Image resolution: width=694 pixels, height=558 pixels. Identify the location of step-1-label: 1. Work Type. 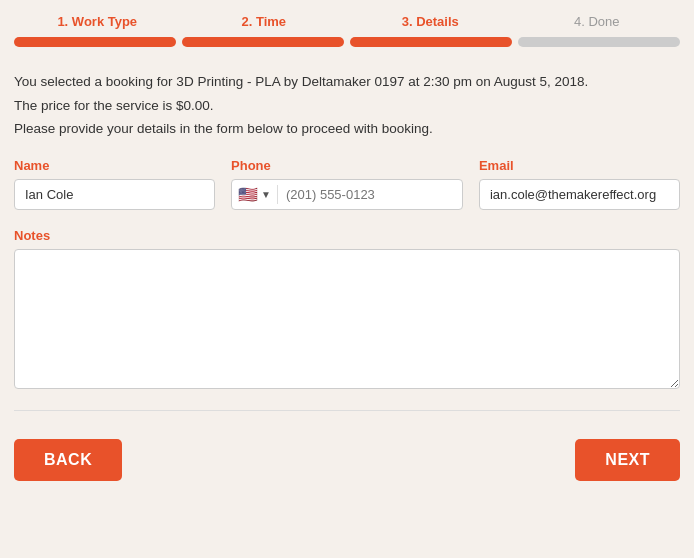
(98, 22).